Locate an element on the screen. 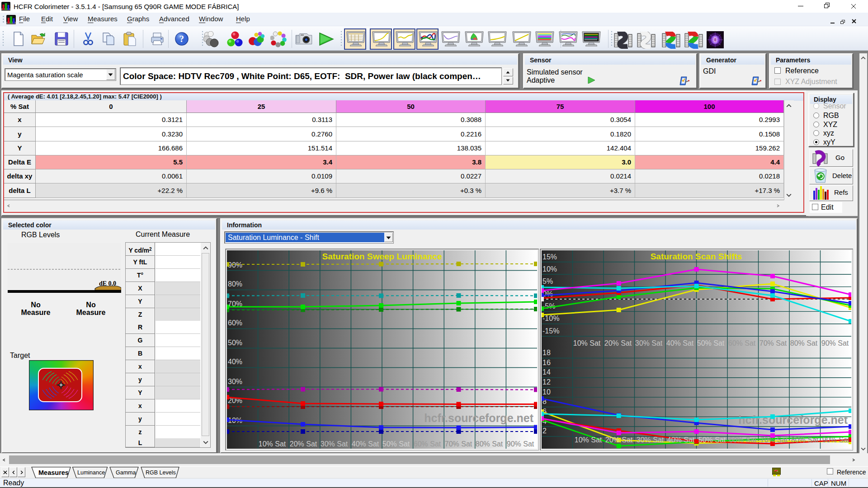 This screenshot has height=488, width=868. svg-text: 30% is located at coordinates (235, 381).